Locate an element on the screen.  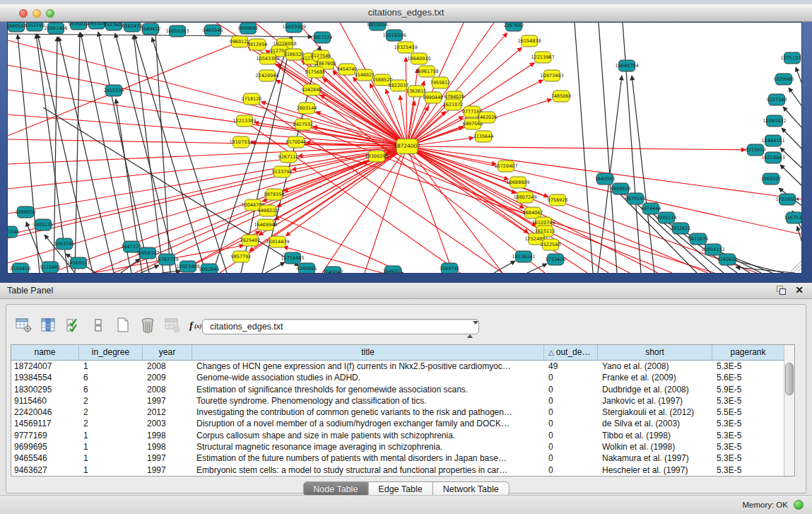
graph-node: 7599741 is located at coordinates (449, 268).